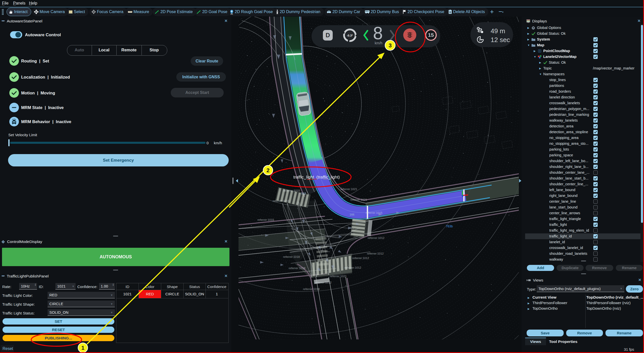  I want to click on svg-text: -0.3°, so click(350, 36).